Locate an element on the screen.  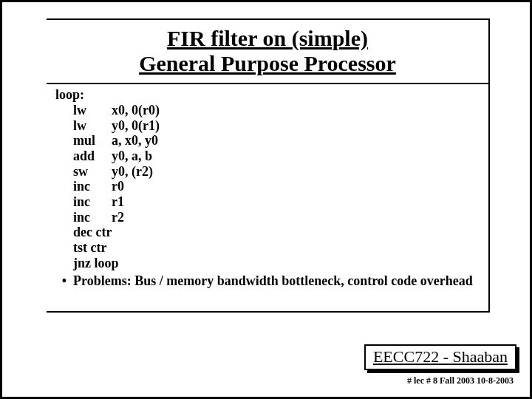
mnemonic: dec ctr is located at coordinates (92, 232).